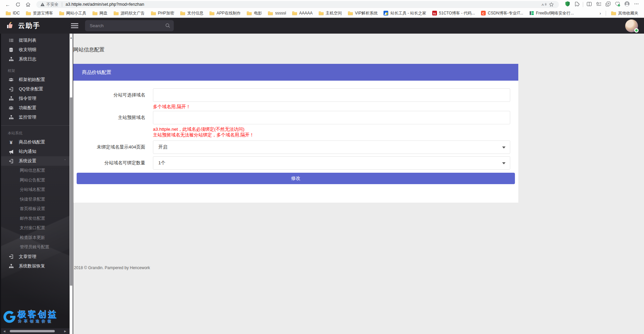  Describe the element at coordinates (35, 80) in the screenshot. I see `sidebar-item: 框架初始配置` at that location.